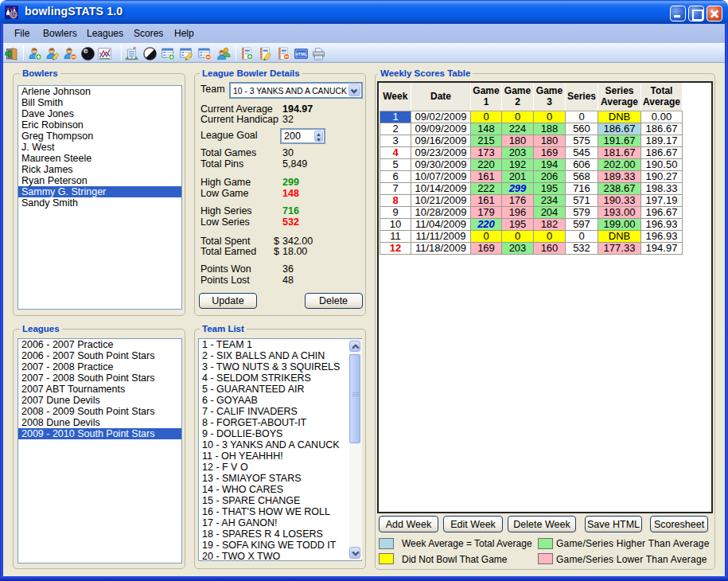  Describe the element at coordinates (301, 53) in the screenshot. I see `svg-text: HTML` at that location.